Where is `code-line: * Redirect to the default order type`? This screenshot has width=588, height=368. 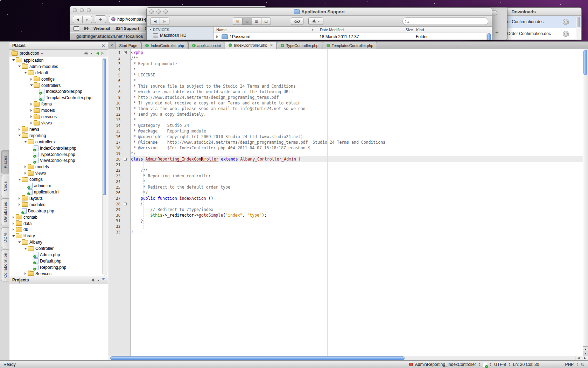 code-line: * Redirect to the default order type is located at coordinates (357, 187).